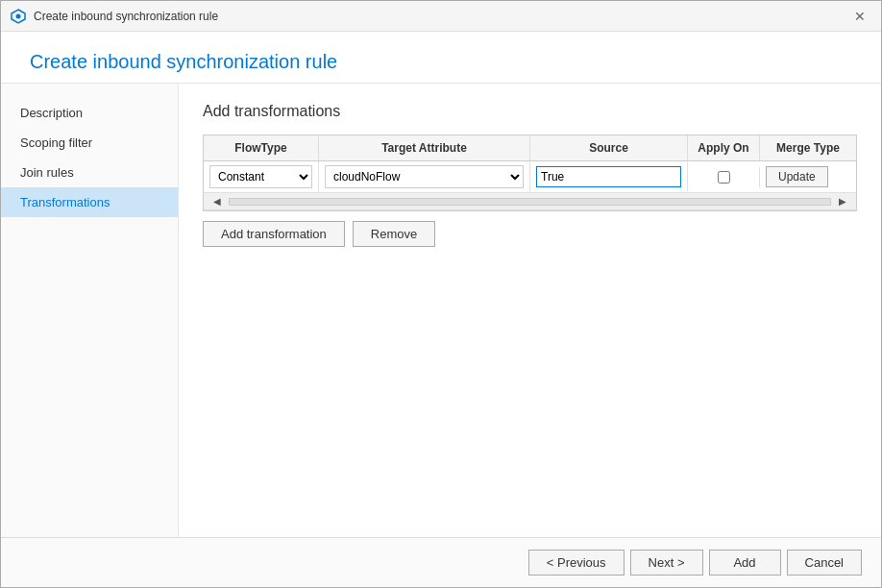  I want to click on scroll-track, so click(530, 202).